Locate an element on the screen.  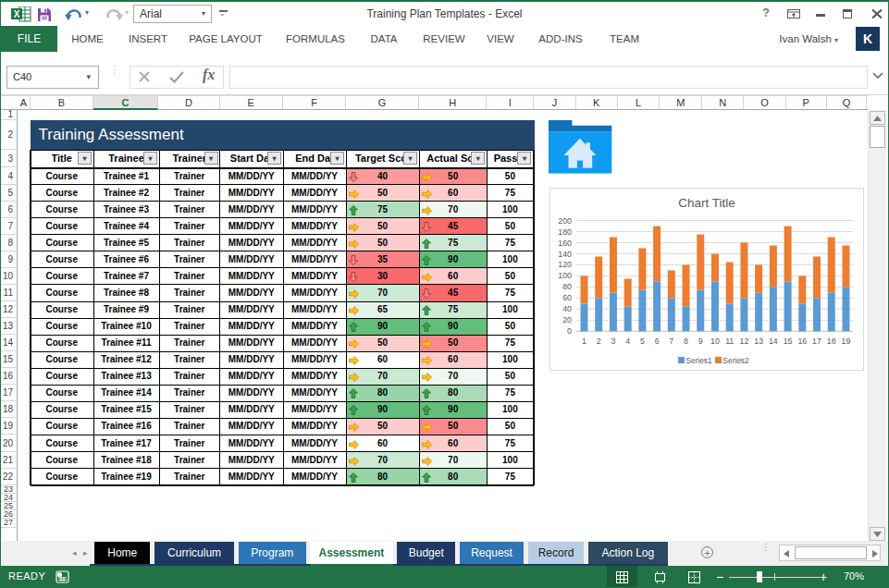
svg-text: 40 is located at coordinates (567, 309).